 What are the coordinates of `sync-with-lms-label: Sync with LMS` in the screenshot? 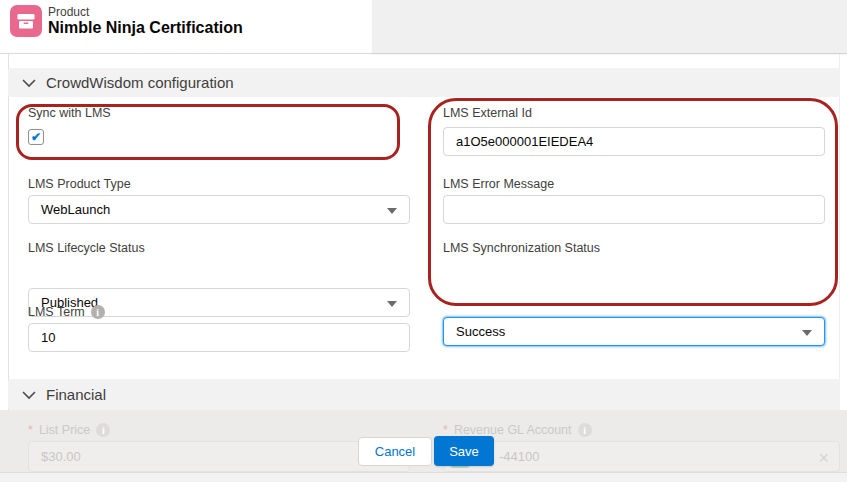 It's located at (70, 113).